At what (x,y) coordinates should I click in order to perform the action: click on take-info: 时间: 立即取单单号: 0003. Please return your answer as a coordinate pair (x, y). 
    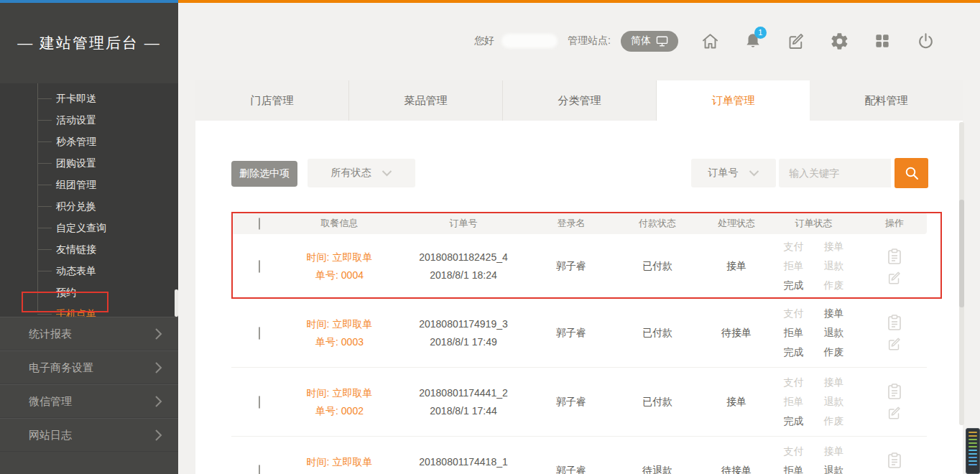
    Looking at the image, I should click on (339, 333).